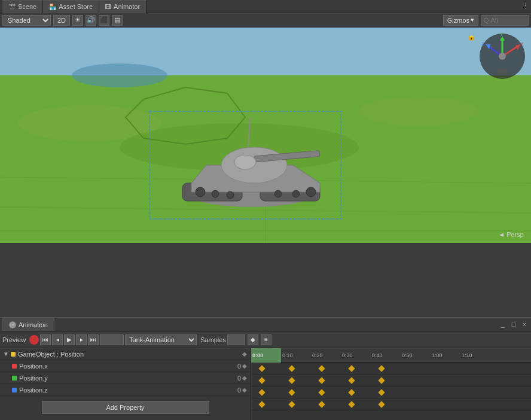 The image size is (531, 420). I want to click on track-root-color, so click(13, 354).